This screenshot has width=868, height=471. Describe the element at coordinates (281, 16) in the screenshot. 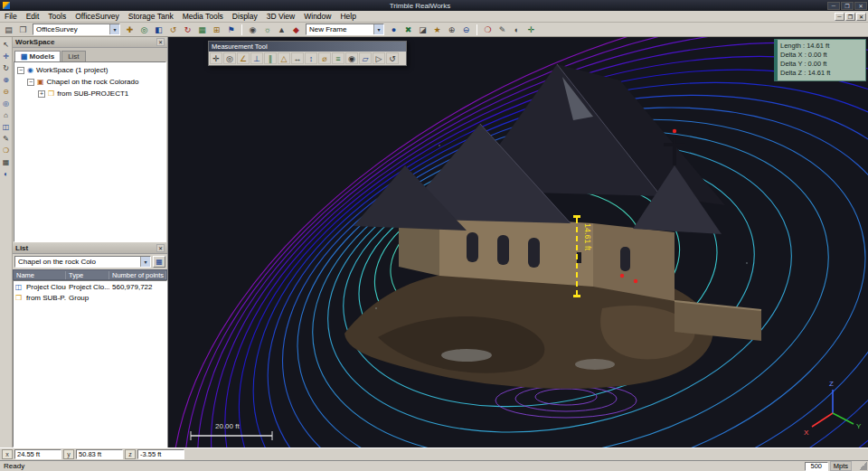

I see `menu-3d-view: 3D View` at that location.